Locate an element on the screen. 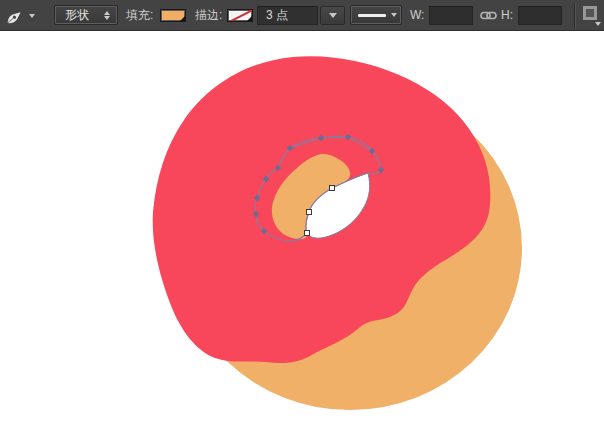 This screenshot has width=604, height=440. width-label: W: is located at coordinates (417, 16).